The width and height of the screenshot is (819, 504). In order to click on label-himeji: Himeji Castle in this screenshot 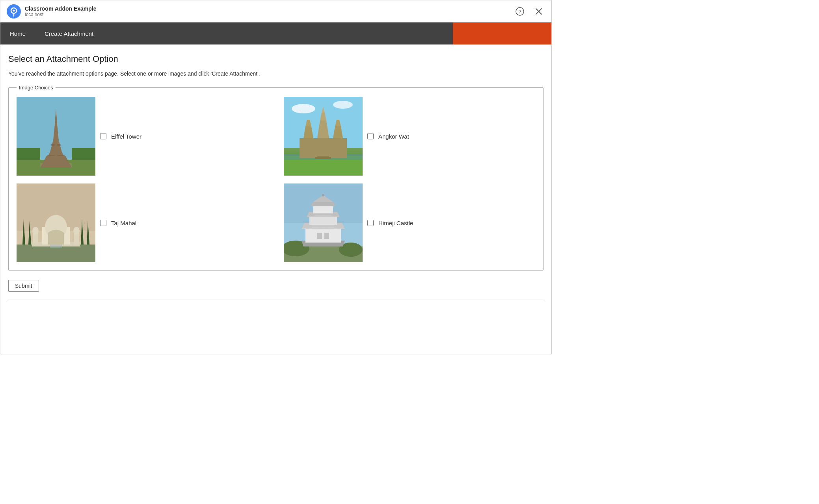, I will do `click(396, 223)`.